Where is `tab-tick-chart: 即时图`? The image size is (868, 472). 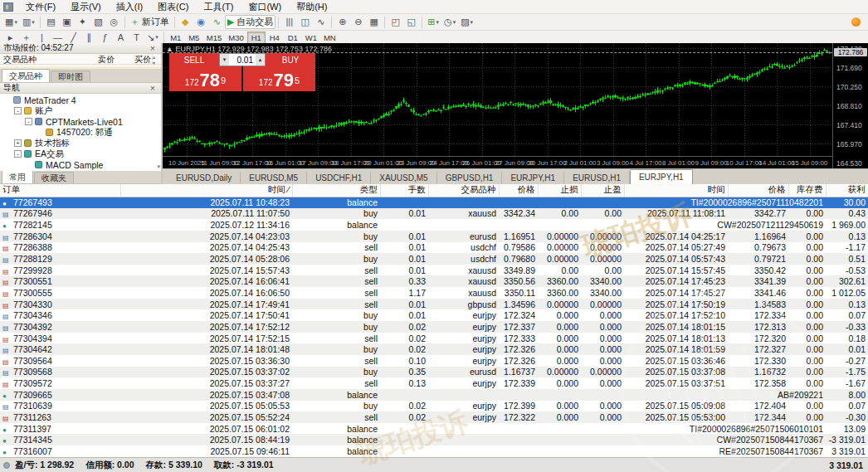 tab-tick-chart: 即时图 is located at coordinates (71, 76).